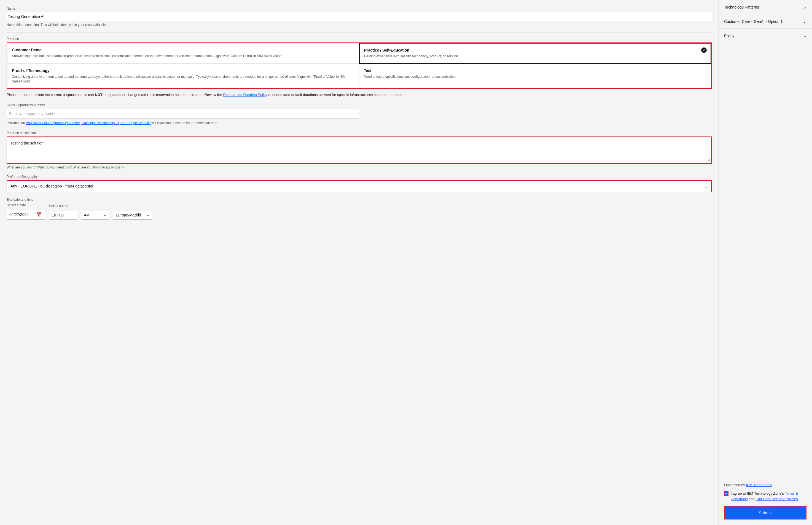 The height and width of the screenshot is (525, 812). I want to click on accordion-header-customer-care: Customer Care - GenAI - Option 1 ⌄, so click(765, 21).